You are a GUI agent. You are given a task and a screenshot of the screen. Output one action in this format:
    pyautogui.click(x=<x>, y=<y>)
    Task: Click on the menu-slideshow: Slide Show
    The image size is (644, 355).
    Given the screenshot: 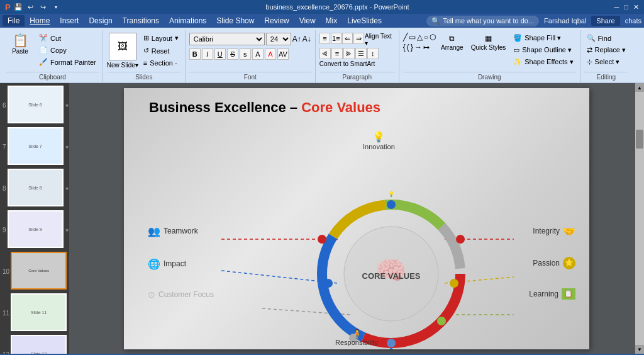 What is the action you would take?
    pyautogui.click(x=235, y=21)
    